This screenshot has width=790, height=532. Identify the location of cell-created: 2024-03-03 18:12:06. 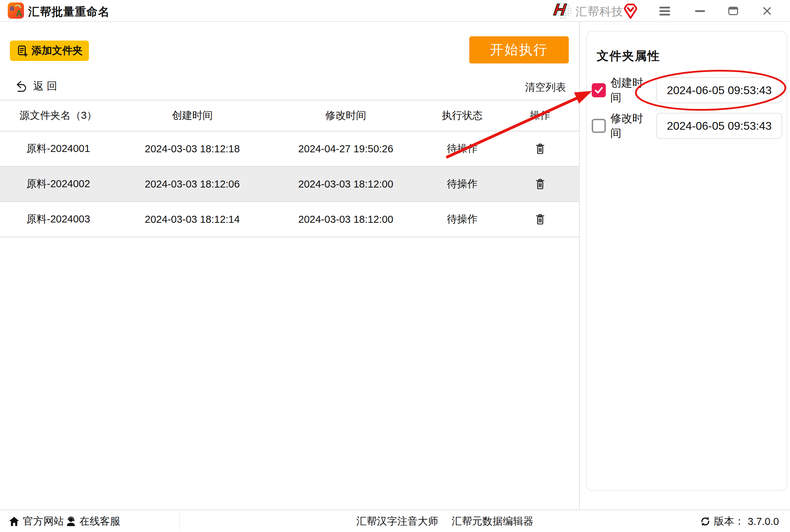
(192, 184).